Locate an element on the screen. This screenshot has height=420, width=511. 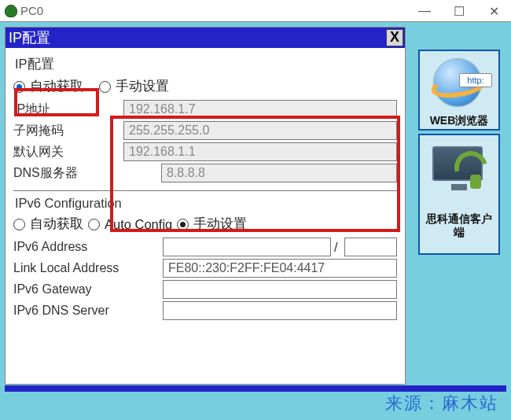
ipv6-auto-radio is located at coordinates (19, 225).